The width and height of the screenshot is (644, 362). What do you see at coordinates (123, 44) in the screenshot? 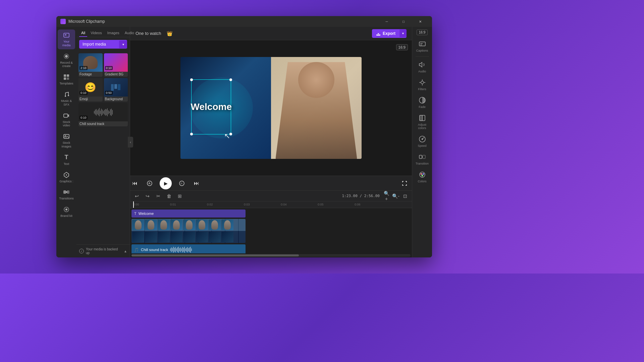
I see `import-dropdown-arrow: ▾` at bounding box center [123, 44].